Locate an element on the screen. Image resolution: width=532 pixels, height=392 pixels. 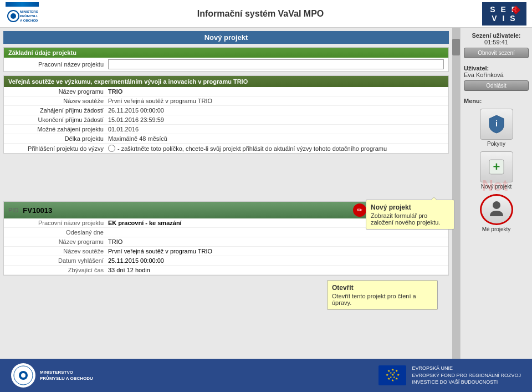
sidebar: Sezení uživatele: 01:59:41 Obnovit sezen… is located at coordinates (496, 193).